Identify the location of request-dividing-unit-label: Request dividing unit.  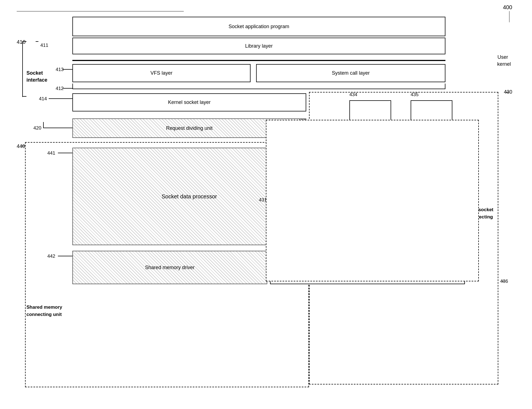
(189, 128).